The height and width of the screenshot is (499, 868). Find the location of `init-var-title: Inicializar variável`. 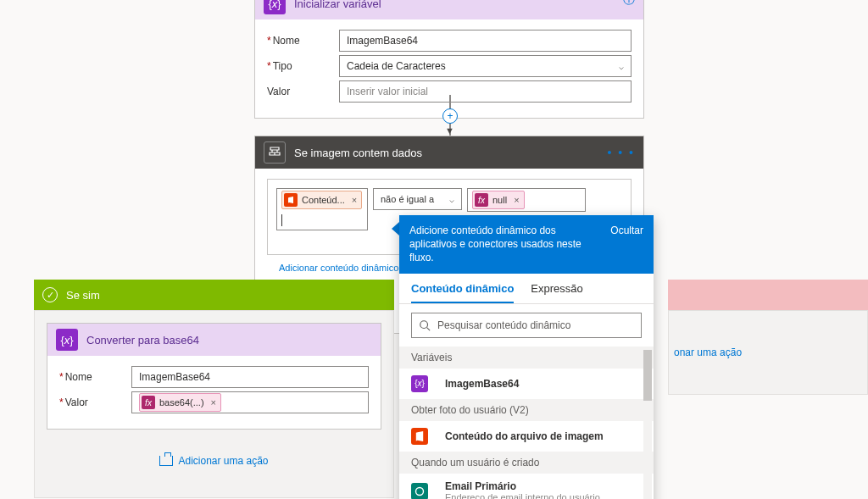

init-var-title: Inicializar variável is located at coordinates (337, 5).